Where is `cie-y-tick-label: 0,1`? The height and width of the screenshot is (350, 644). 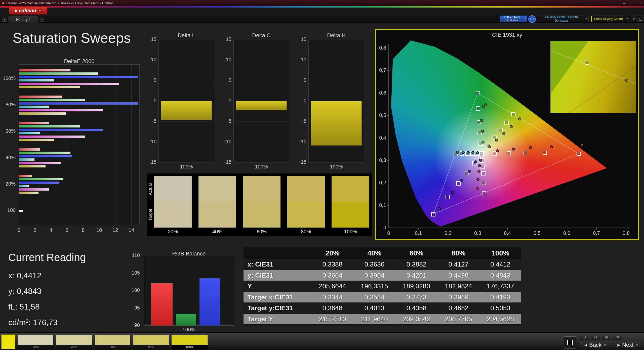 cie-y-tick-label: 0,1 is located at coordinates (381, 205).